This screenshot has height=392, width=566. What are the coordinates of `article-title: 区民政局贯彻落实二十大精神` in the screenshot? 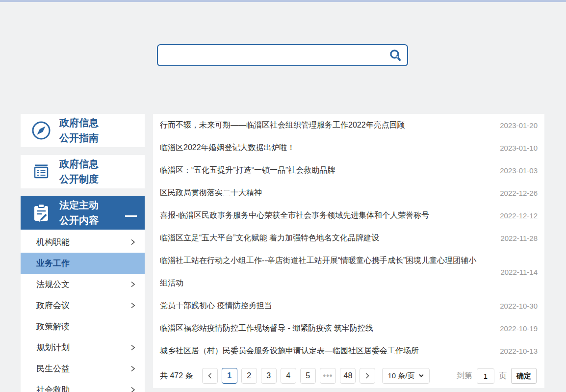 It's located at (328, 193).